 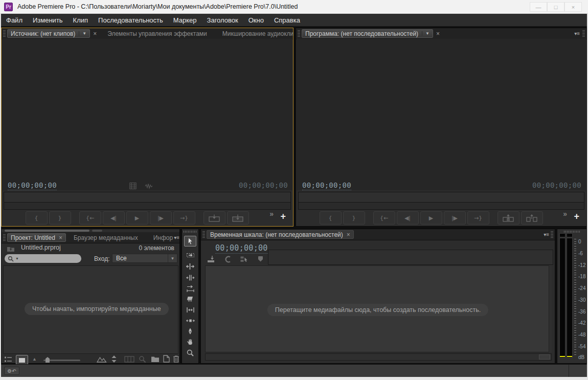 I want to click on tab-project: Проект: Untitled ×, so click(x=37, y=237).